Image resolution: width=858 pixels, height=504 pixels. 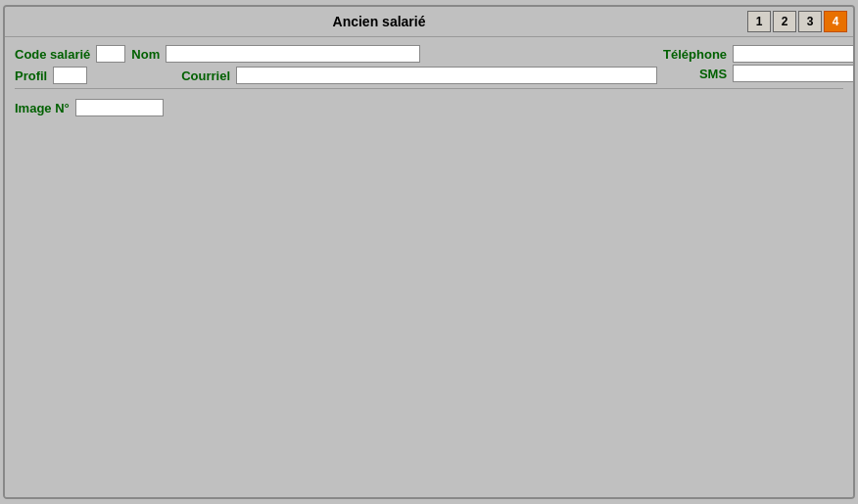 What do you see at coordinates (793, 54) in the screenshot?
I see `telephone-input` at bounding box center [793, 54].